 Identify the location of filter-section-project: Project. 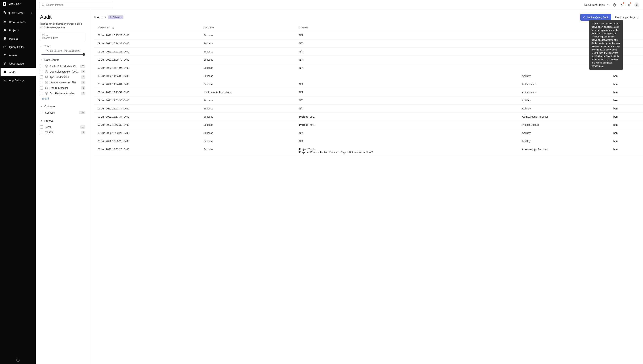
(63, 120).